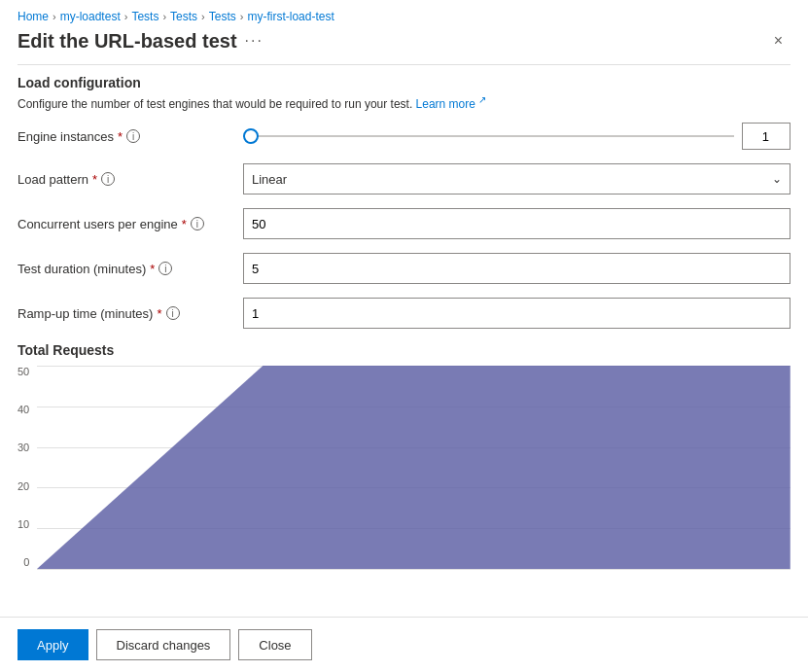 The image size is (808, 672). I want to click on breadcrumb-sep-2: ›, so click(126, 17).